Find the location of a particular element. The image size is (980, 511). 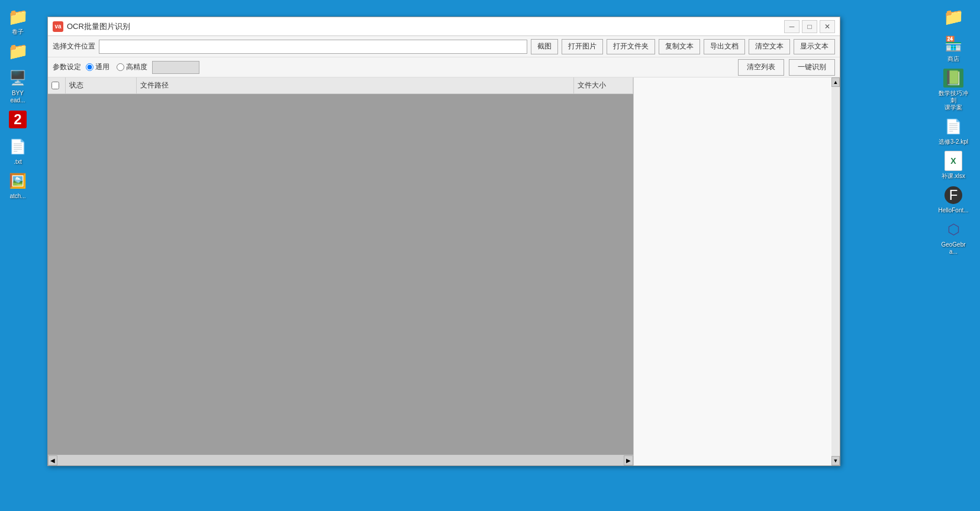

file-location-label: 选择文件位置 is located at coordinates (74, 46).